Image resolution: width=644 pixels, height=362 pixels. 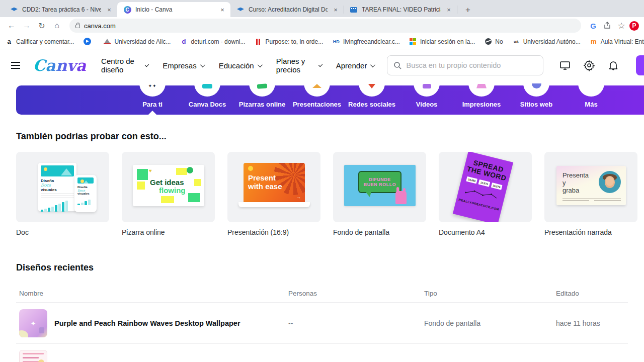 I want to click on bookmark-item: No, so click(x=493, y=42).